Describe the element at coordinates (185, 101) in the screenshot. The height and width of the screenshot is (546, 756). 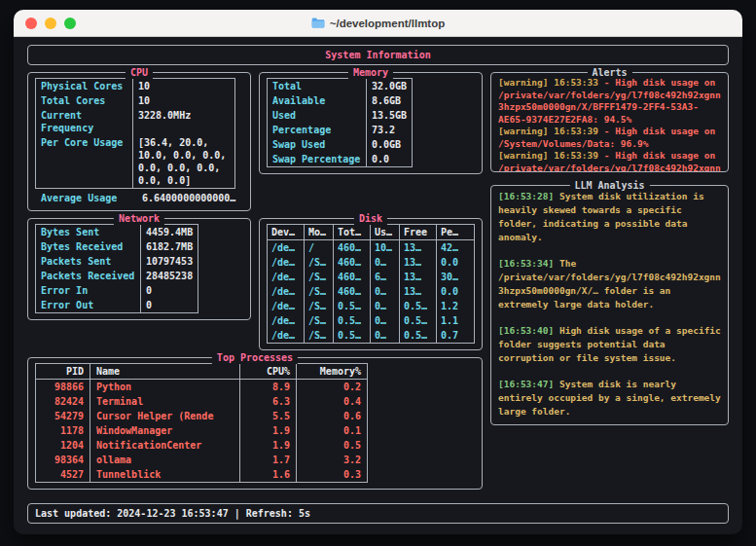
I see `cpu-value: 10` at that location.